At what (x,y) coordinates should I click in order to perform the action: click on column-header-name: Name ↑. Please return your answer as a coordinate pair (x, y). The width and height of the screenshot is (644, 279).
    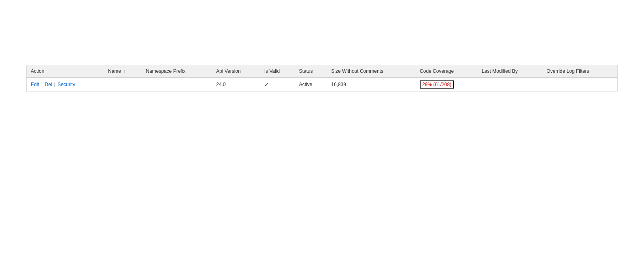
    Looking at the image, I should click on (123, 71).